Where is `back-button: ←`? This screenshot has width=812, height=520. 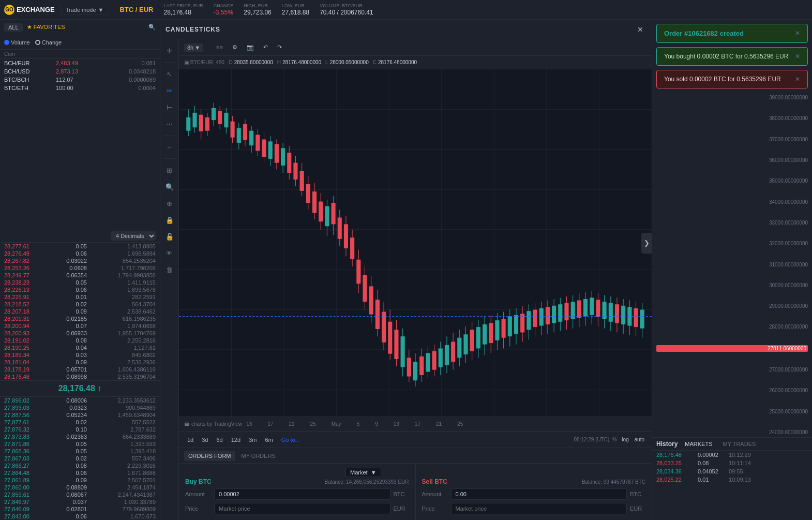
back-button: ← is located at coordinates (170, 147).